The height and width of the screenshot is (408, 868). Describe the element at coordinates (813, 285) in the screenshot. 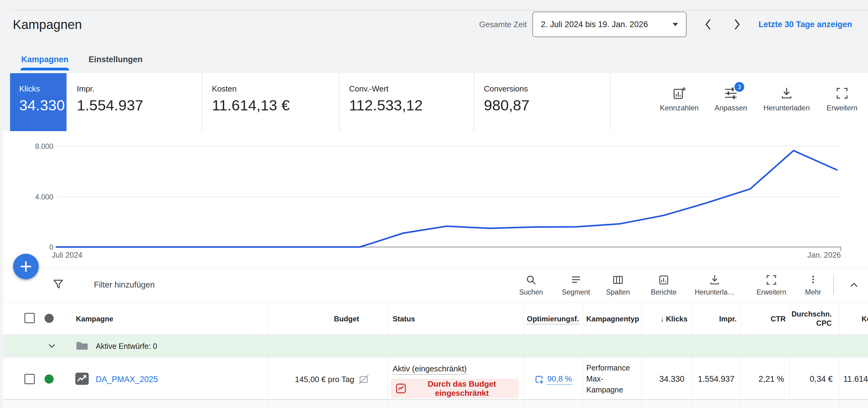

I see `mehr-button: Mehr` at that location.